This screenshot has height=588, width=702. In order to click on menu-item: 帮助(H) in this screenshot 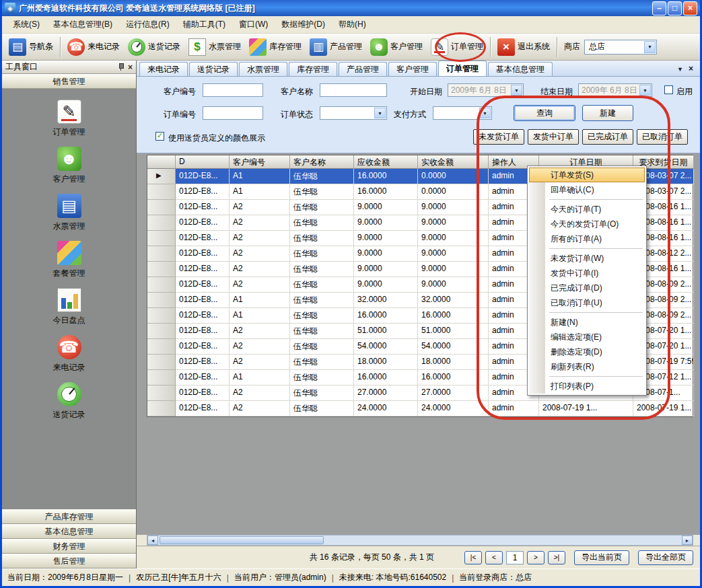, I will do `click(353, 24)`.